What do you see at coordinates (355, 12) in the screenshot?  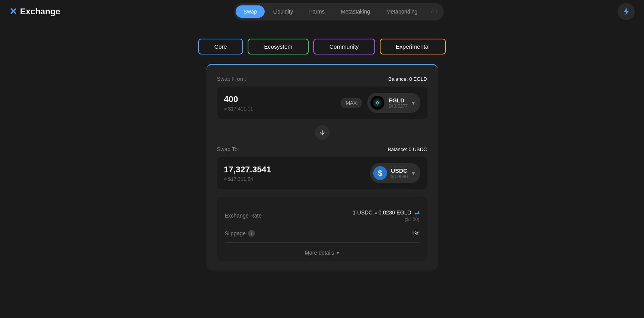 I see `nav-item-metastaking: Metastaking` at bounding box center [355, 12].